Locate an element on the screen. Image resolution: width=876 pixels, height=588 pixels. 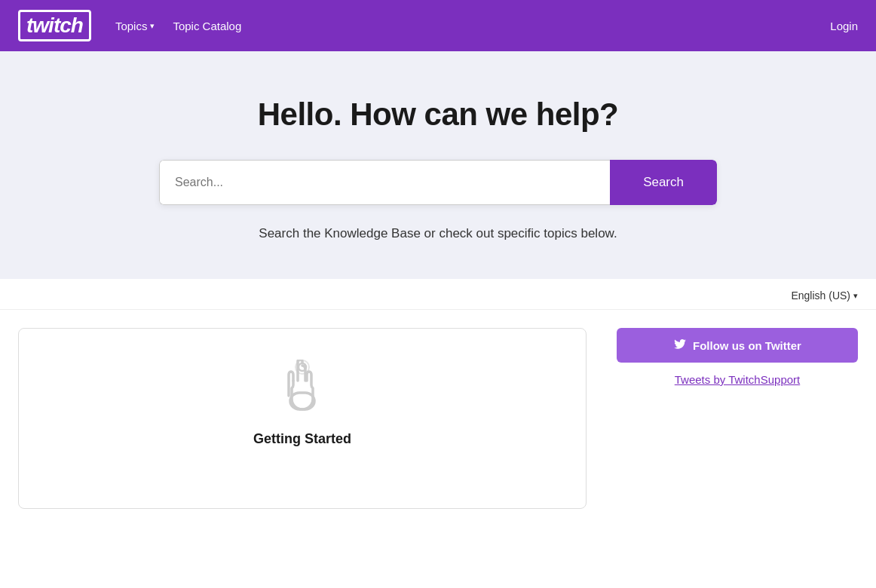
login-button: Login is located at coordinates (844, 26).